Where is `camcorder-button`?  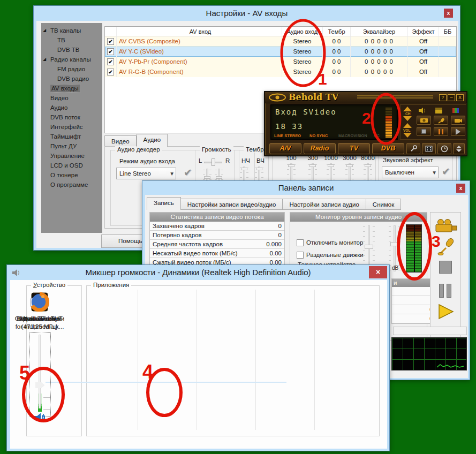
camcorder-button is located at coordinates (458, 120).